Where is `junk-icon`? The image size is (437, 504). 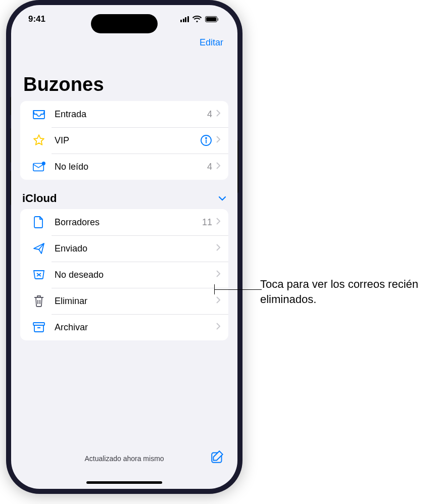 junk-icon is located at coordinates (39, 275).